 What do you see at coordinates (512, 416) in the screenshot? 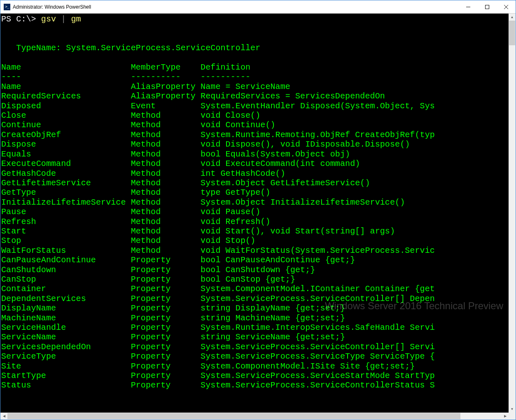
I see `scrollbar-corner` at bounding box center [512, 416].